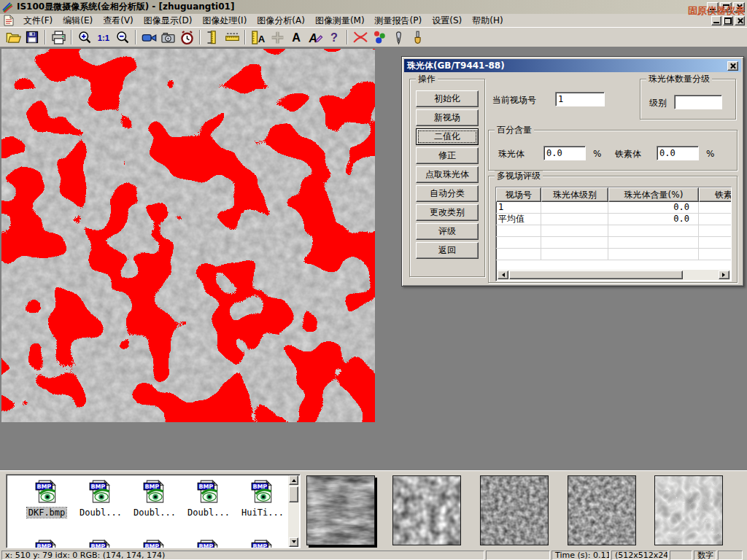  What do you see at coordinates (168, 20) in the screenshot?
I see `menu-item-image-display: 图像显示(D)` at bounding box center [168, 20].